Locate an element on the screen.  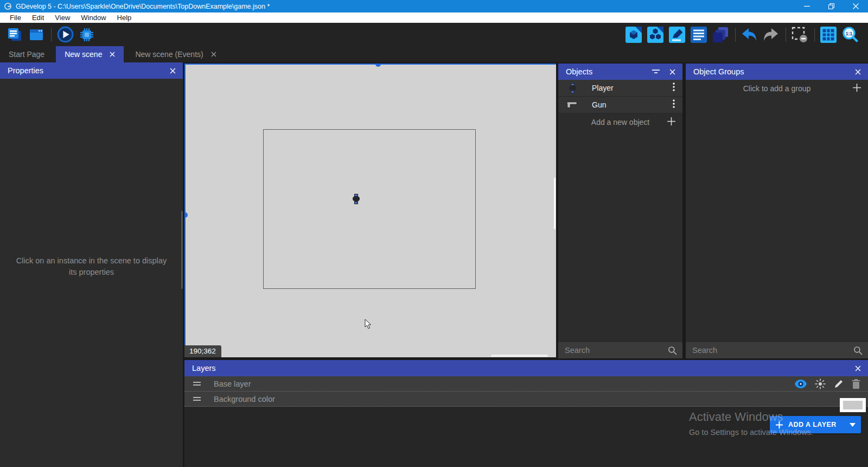
objects-panel: Objects Player Gun Add a ne is located at coordinates (621, 211).